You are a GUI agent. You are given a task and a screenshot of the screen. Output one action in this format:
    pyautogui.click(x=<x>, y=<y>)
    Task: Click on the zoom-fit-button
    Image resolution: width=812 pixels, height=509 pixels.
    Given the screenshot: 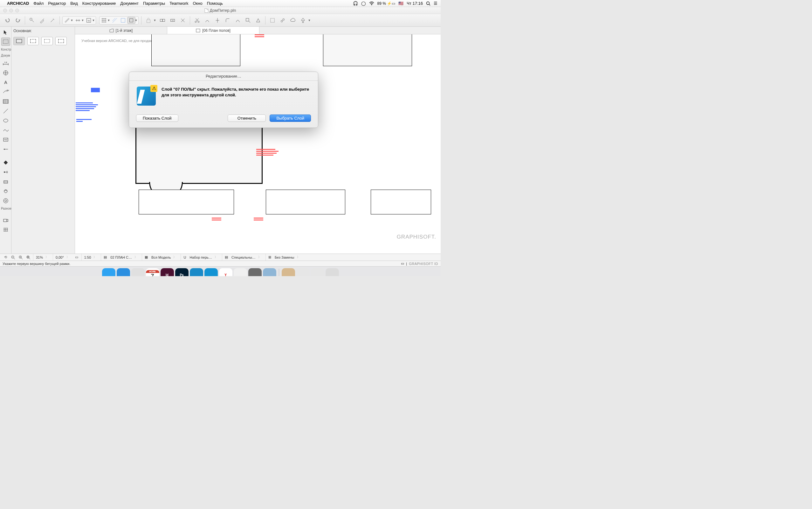 What is the action you would take?
    pyautogui.click(x=28, y=257)
    